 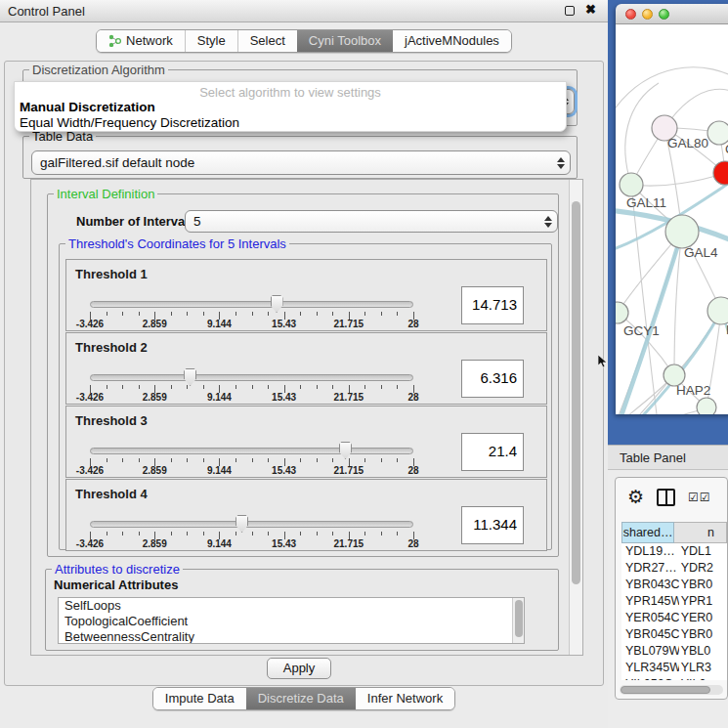 I want to click on apply-button: Apply, so click(x=299, y=668).